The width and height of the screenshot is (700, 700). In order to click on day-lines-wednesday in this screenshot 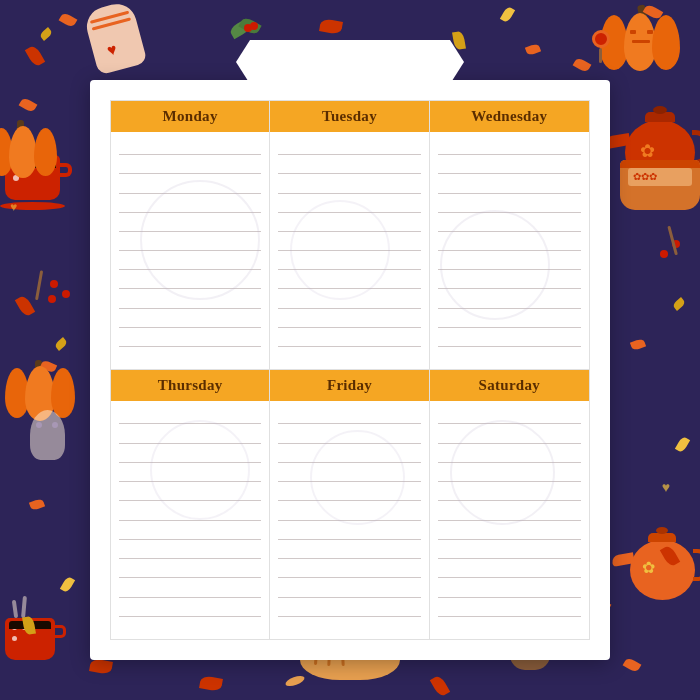, I will do `click(510, 250)`.